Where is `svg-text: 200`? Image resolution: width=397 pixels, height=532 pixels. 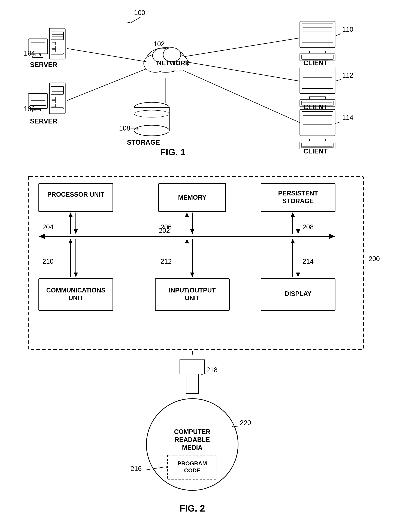
svg-text: 200 is located at coordinates (374, 259).